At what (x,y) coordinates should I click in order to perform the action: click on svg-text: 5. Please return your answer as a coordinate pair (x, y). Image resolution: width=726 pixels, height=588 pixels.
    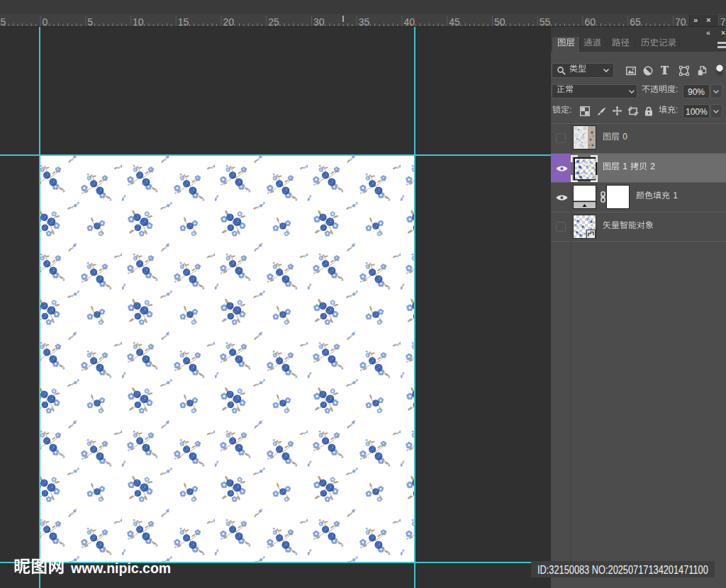
    Looking at the image, I should click on (90, 21).